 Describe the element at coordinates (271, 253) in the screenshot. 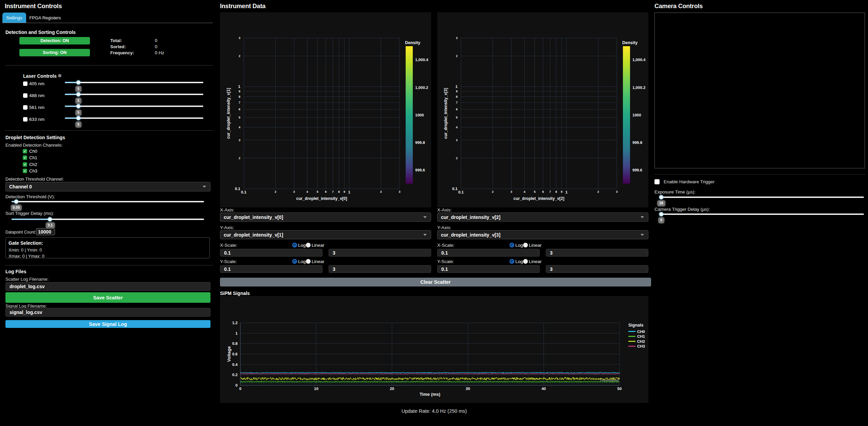

I see `x-min-input-1: 0.1` at that location.